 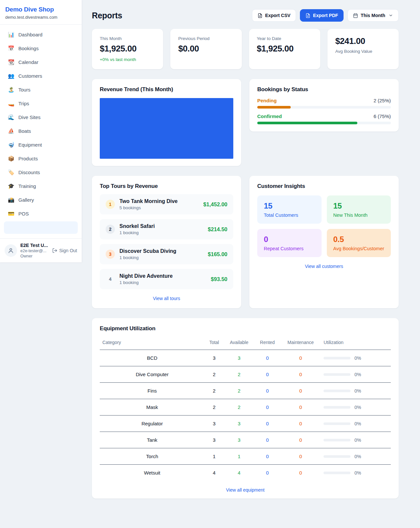 What do you see at coordinates (307, 123) in the screenshot?
I see `progress-fill` at bounding box center [307, 123].